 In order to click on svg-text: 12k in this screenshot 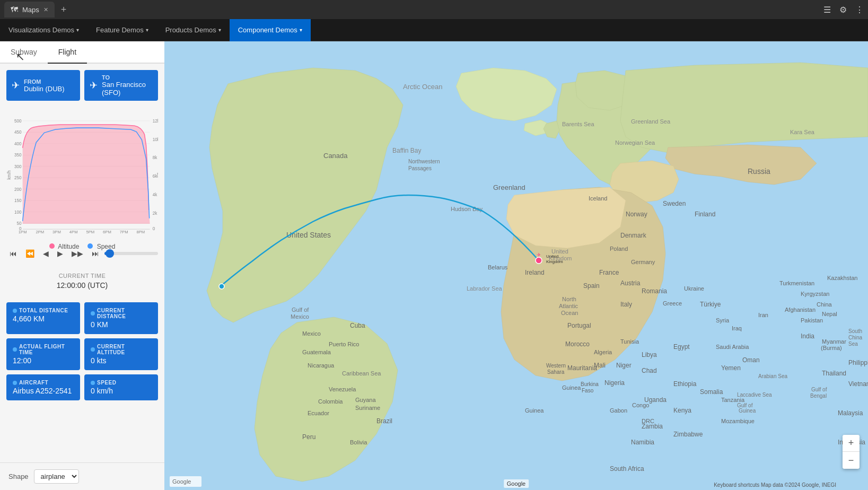, I will do `click(155, 121)`.